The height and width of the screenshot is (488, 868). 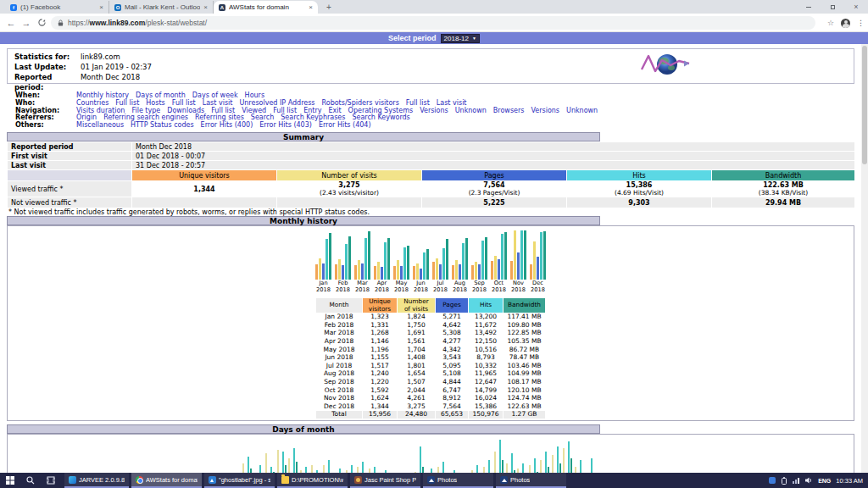 I want to click on nav-link-days-of-week: Days of week, so click(x=215, y=95).